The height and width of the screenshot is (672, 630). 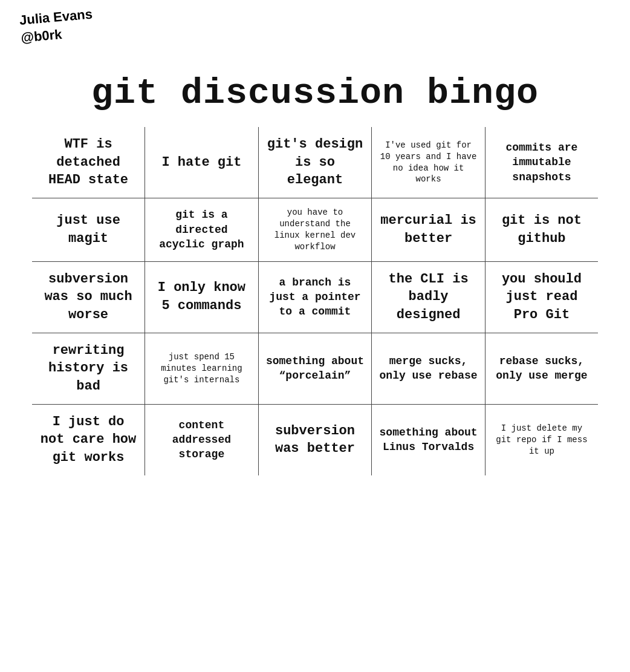 I want to click on author-label: Julia Evans @b0rk, so click(x=57, y=26).